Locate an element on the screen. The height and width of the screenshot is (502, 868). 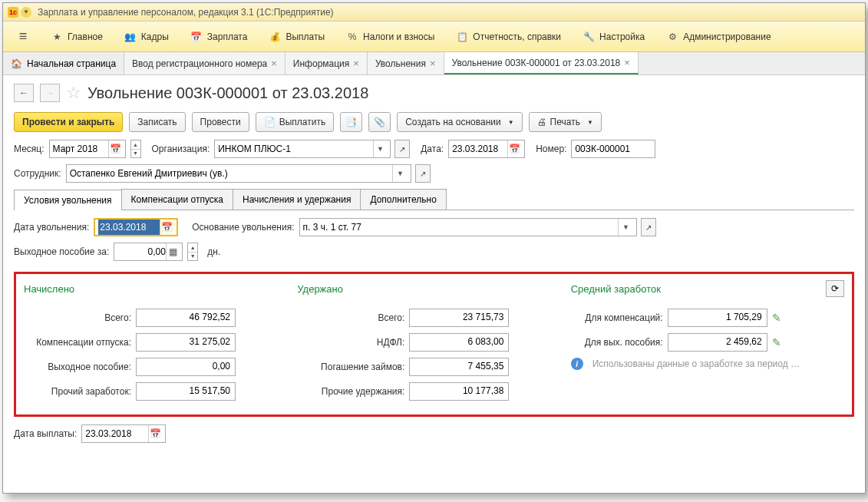
withheld-loan-label: Погашение займов: is located at coordinates (351, 367).